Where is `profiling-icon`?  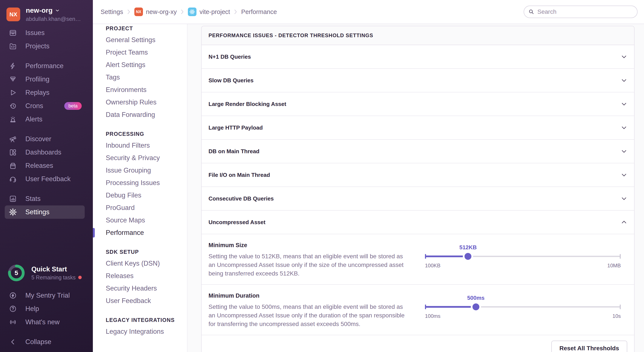 profiling-icon is located at coordinates (13, 80).